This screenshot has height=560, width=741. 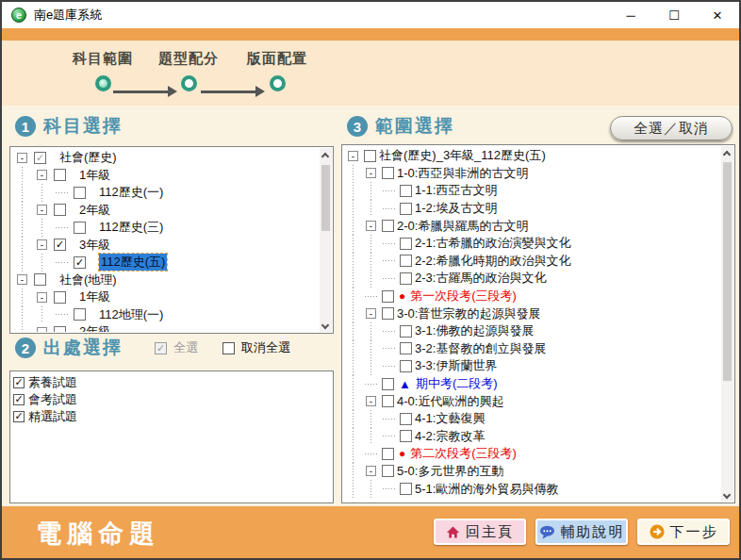 What do you see at coordinates (131, 192) in the screenshot?
I see `tree-node-label: 112歷史(一)` at bounding box center [131, 192].